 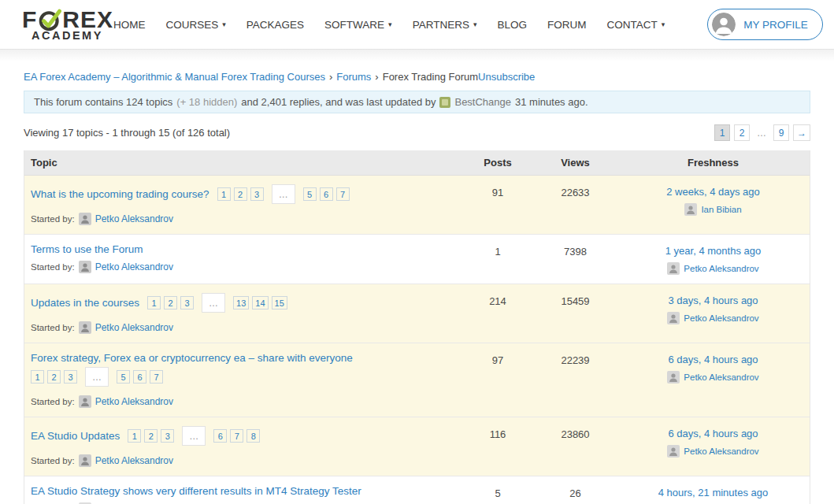 What do you see at coordinates (724, 24) in the screenshot?
I see `profile-avatar-icon` at bounding box center [724, 24].